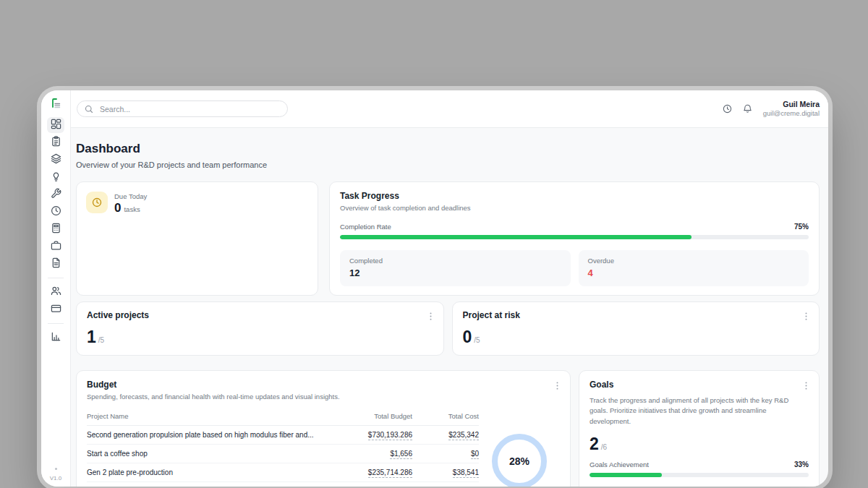 This screenshot has height=488, width=868. What do you see at coordinates (557, 386) in the screenshot?
I see `budget-menu-button` at bounding box center [557, 386].